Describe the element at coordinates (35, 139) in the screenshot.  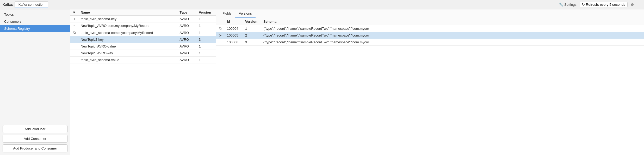
I see `add-consumer-button: Add Consumer` at that location.